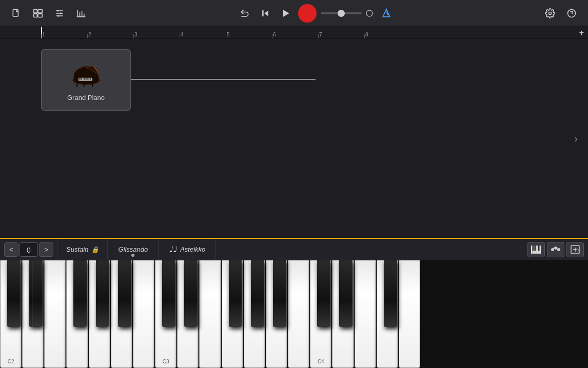 This screenshot has width=588, height=368. What do you see at coordinates (561, 13) in the screenshot?
I see `toolbar-right` at bounding box center [561, 13].